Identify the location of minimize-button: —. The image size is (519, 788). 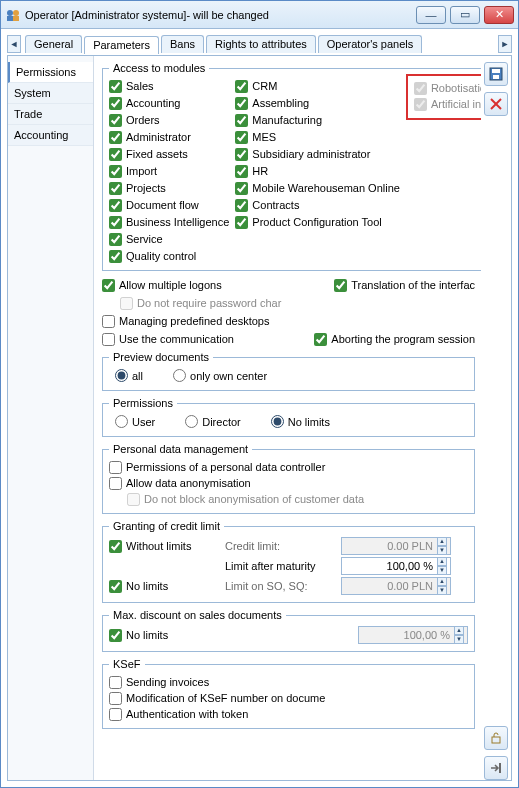
(431, 15).